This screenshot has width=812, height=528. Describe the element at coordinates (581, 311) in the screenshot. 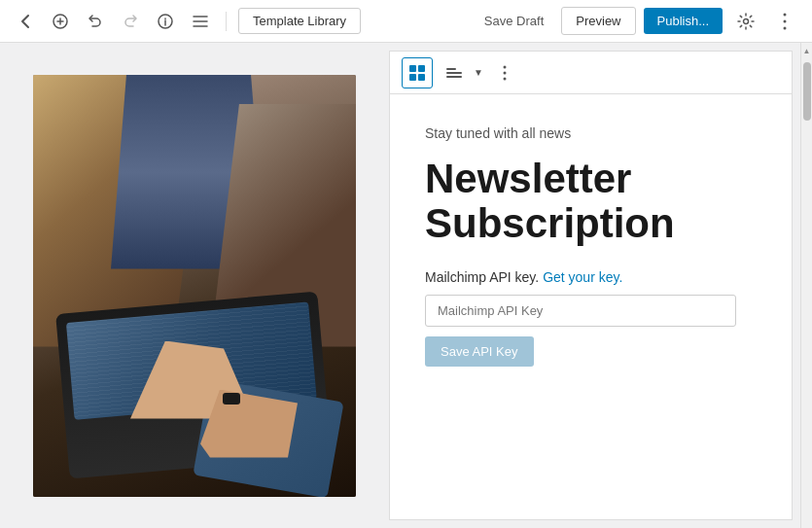

I see `api-key-input` at that location.